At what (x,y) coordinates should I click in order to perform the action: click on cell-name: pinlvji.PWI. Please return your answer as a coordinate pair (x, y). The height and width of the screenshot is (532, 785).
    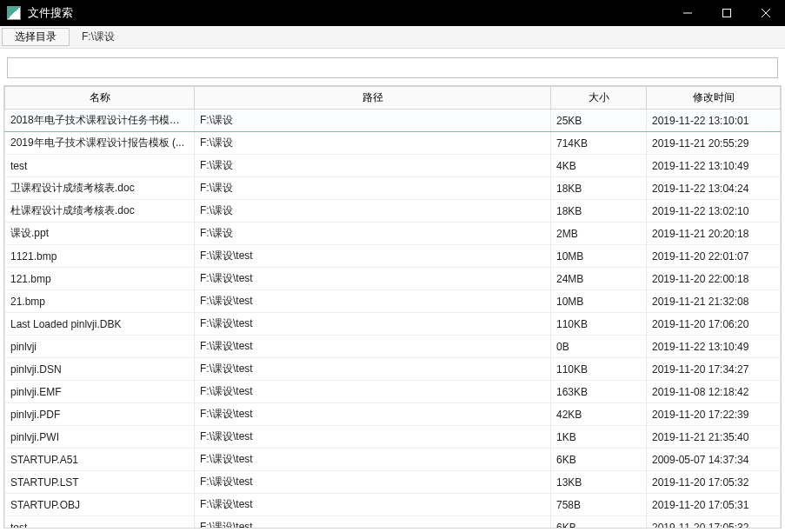
    Looking at the image, I should click on (100, 437).